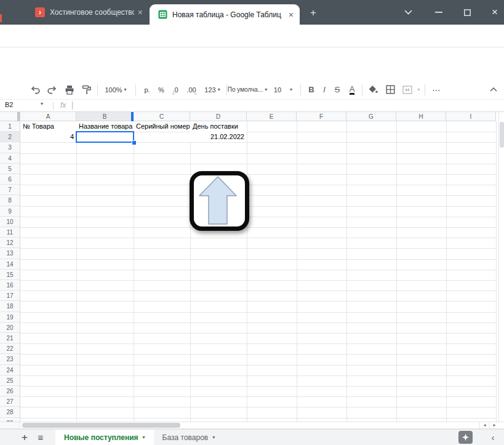 This screenshot has width=504, height=445. I want to click on row-header-11: 11, so click(10, 233).